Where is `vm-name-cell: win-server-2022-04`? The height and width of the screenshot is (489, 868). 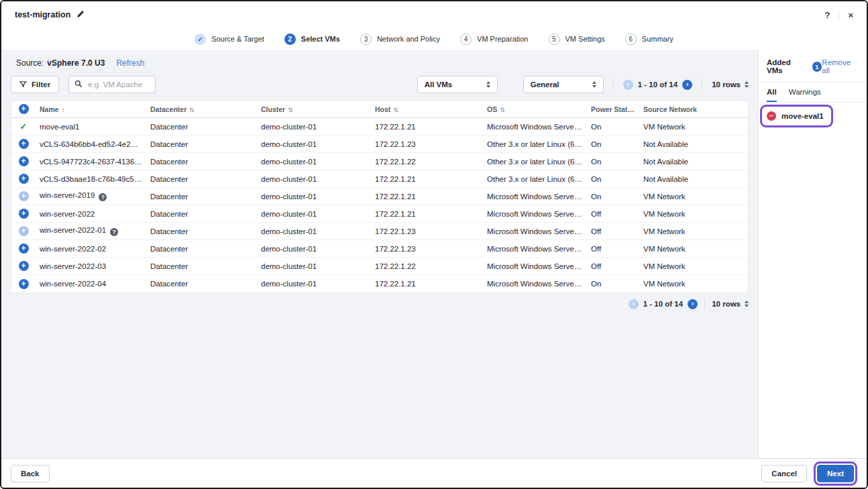 vm-name-cell: win-server-2022-04 is located at coordinates (91, 284).